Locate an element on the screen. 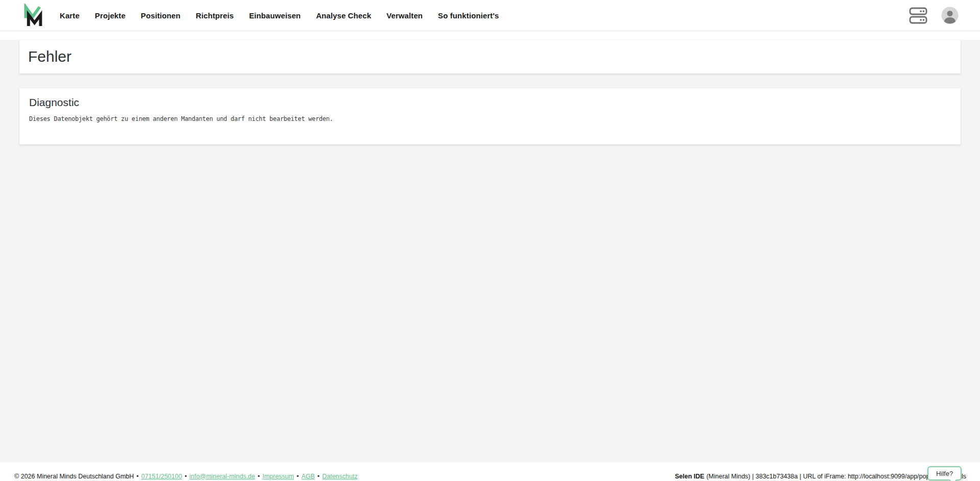 The height and width of the screenshot is (481, 980). copyright-text: © 2026 Mineral Minds Deutschland GmbH is located at coordinates (74, 476).